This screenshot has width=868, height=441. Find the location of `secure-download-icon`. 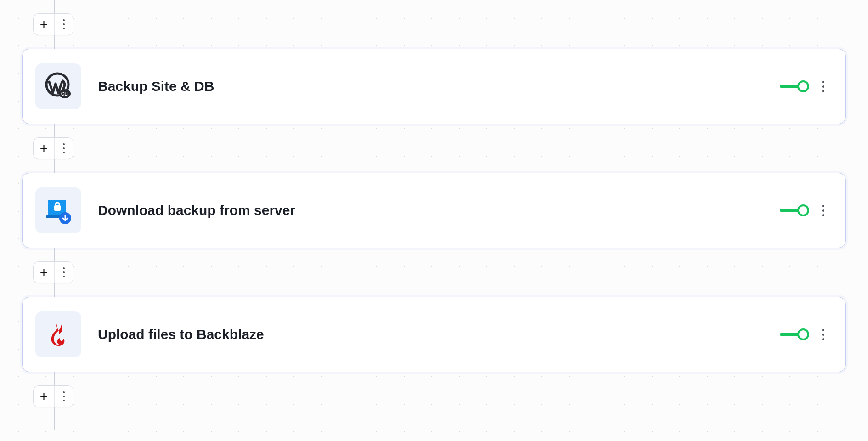

secure-download-icon is located at coordinates (58, 210).